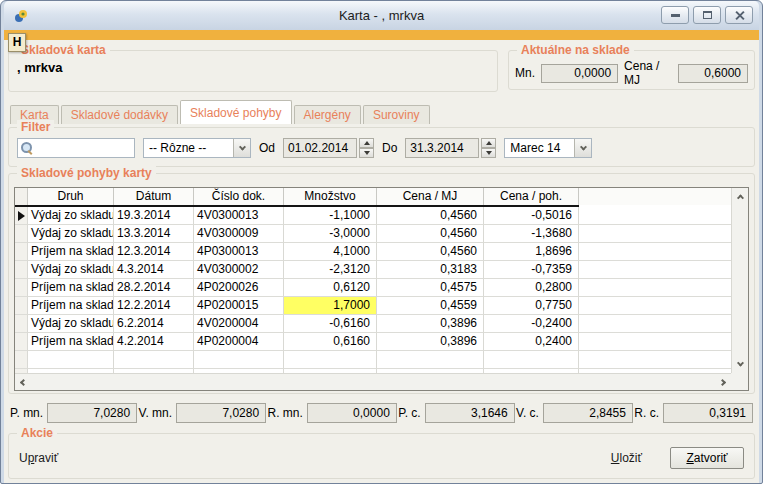 This screenshot has height=484, width=763. Describe the element at coordinates (76, 148) in the screenshot. I see `search-box` at that location.